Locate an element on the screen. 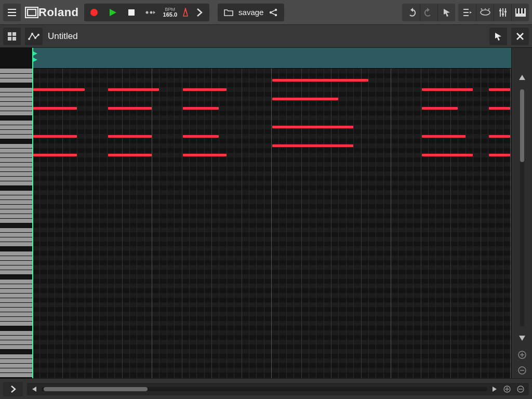  step-button is located at coordinates (150, 12).